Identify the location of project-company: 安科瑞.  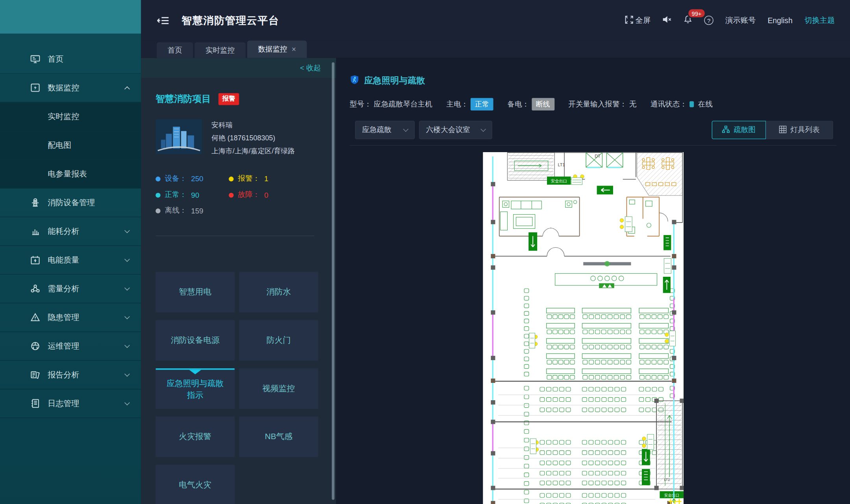
(253, 125).